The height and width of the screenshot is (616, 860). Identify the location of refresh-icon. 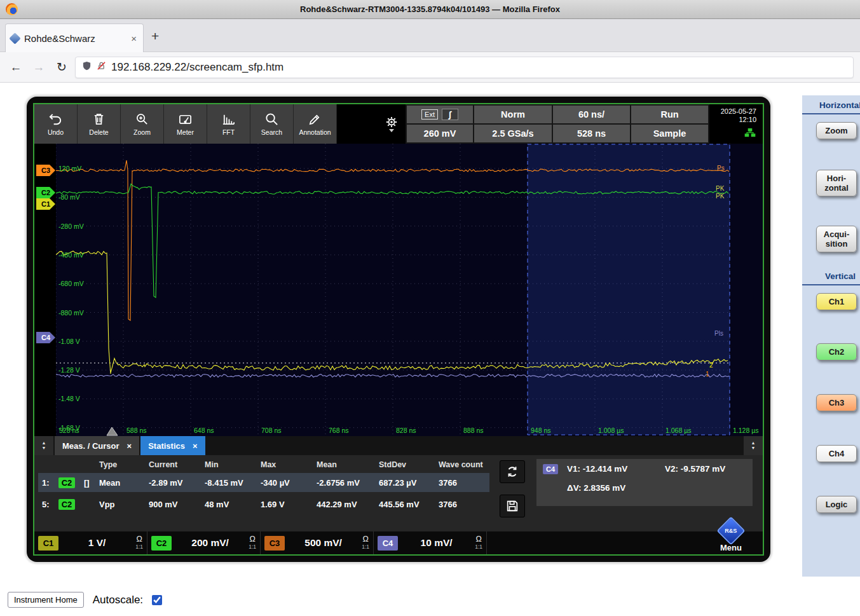
(512, 472).